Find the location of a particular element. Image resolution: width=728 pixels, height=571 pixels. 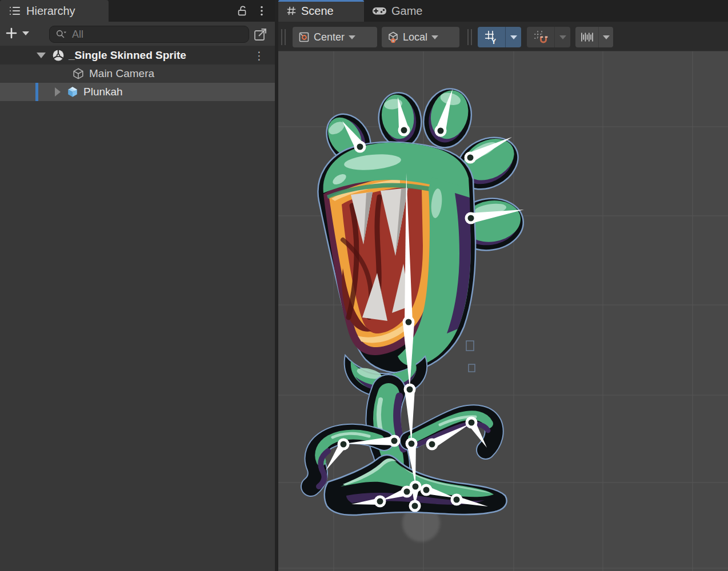

scene-header-row: _Single Skinned Sprite ⋮ is located at coordinates (137, 55).